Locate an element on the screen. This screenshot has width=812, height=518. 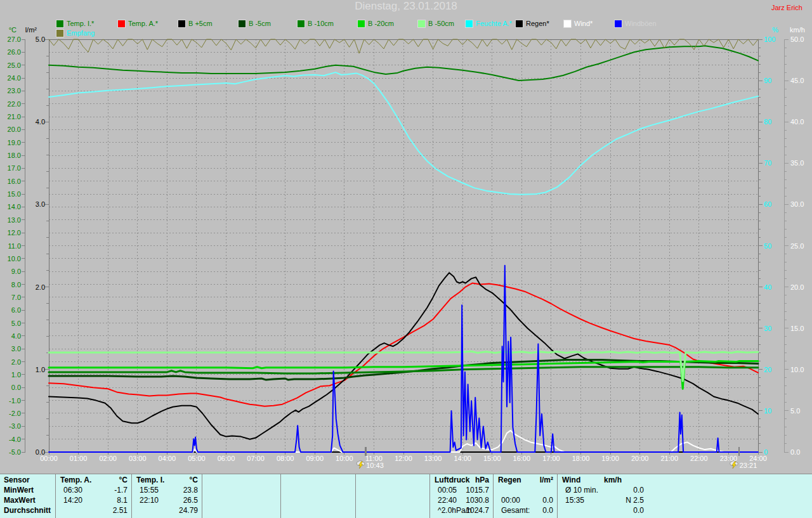
table-cell-value: 26.5 is located at coordinates (179, 501).